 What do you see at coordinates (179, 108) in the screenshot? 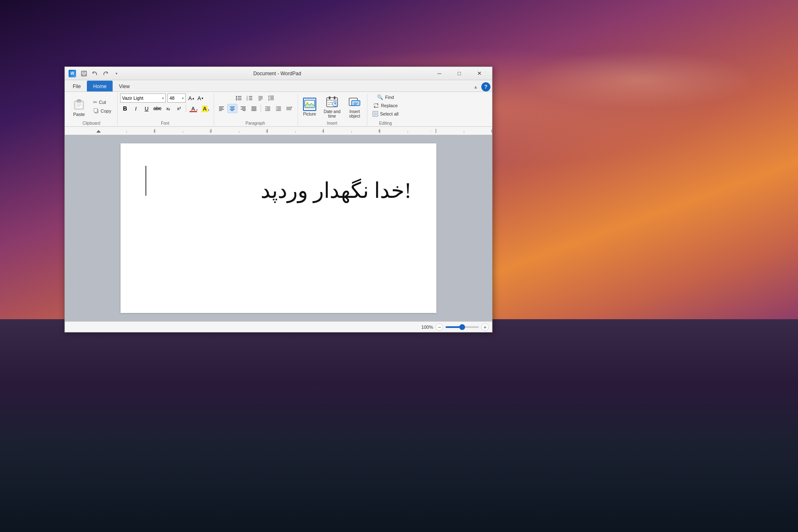
I see `superscript-button: x²` at bounding box center [179, 108].